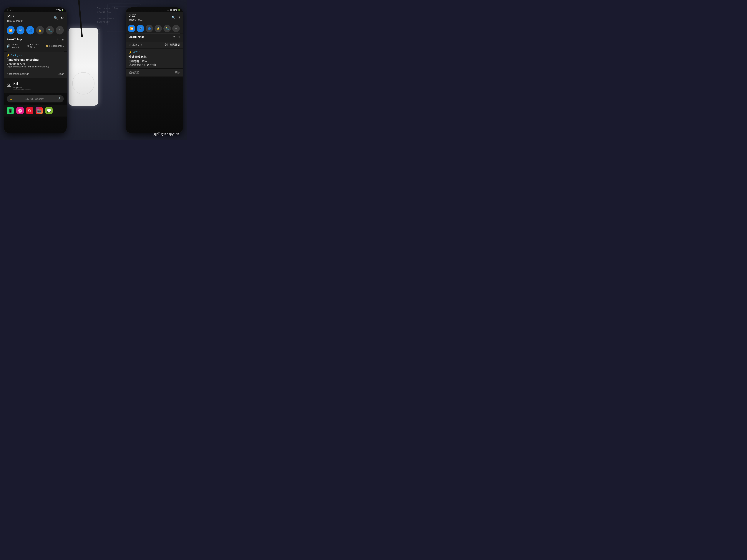 The height and width of the screenshot is (560, 747). Describe the element at coordinates (49, 110) in the screenshot. I see `left-wechat-icon: 💬` at that location.